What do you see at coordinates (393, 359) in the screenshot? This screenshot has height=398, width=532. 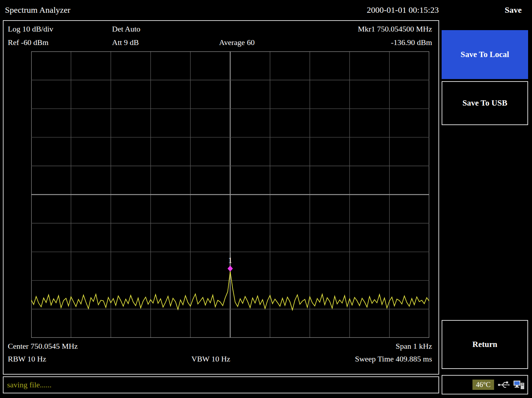 I see `sweep-time-annotation: Sweep Time 409.885 ms` at bounding box center [393, 359].